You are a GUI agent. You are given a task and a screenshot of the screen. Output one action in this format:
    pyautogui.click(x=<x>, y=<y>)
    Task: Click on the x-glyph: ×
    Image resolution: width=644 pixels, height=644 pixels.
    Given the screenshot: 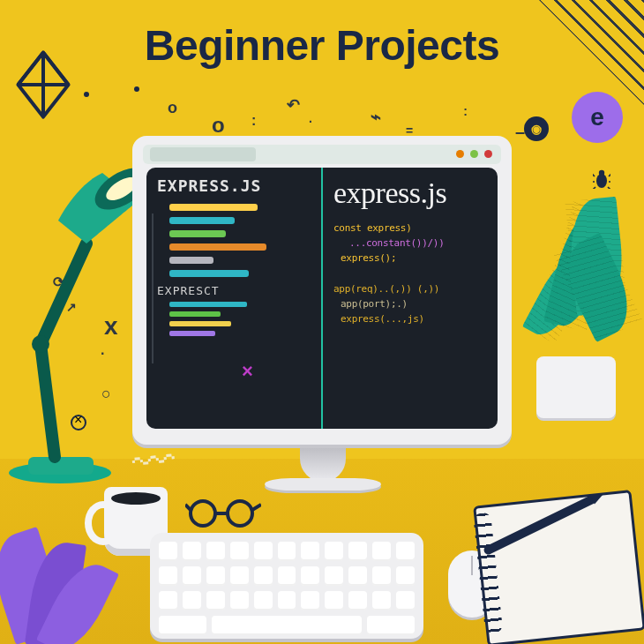 What is the action you would take?
    pyautogui.click(x=247, y=371)
    